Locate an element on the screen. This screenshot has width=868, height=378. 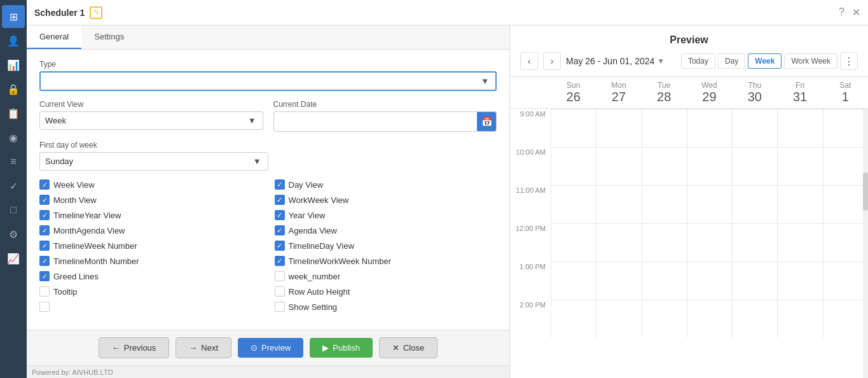
preview-button: ⊙ Preview is located at coordinates (271, 347).